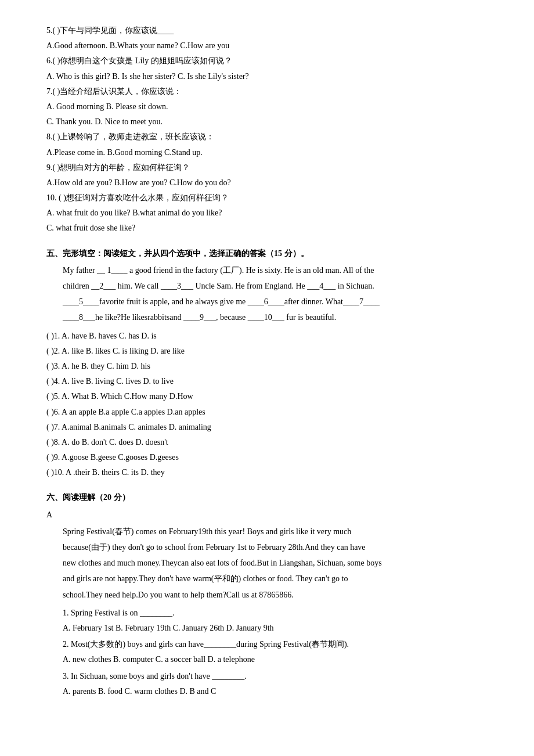  I want to click on reading-q-2-stem: 2. Most(大多数的) boys and girls can have___…, so click(275, 645).